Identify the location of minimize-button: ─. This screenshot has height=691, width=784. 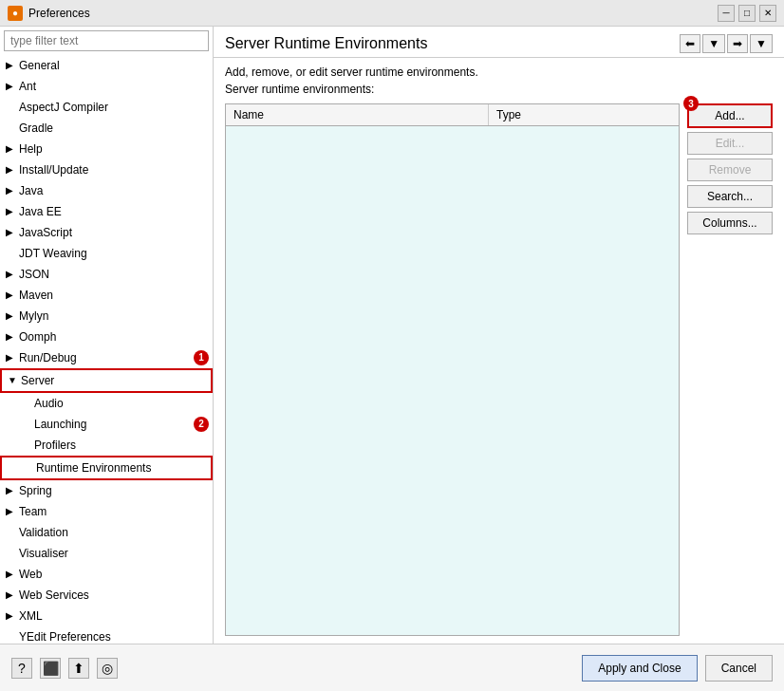
(726, 13).